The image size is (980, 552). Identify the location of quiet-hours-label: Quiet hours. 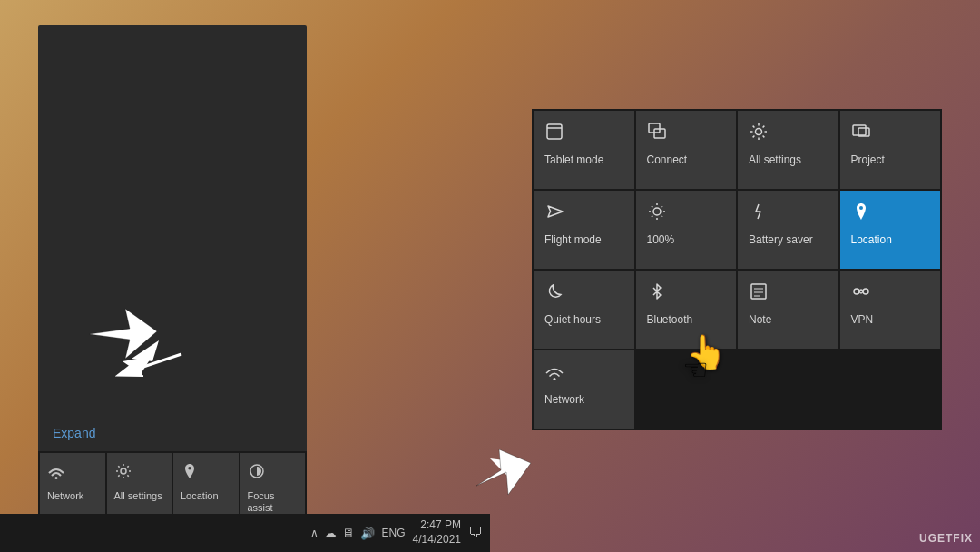
(573, 320).